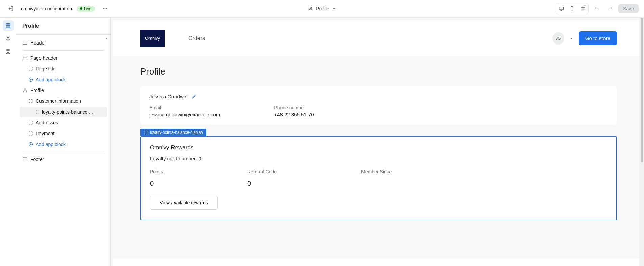 Image resolution: width=644 pixels, height=266 pixels. I want to click on chevron-down-icon, so click(571, 38).